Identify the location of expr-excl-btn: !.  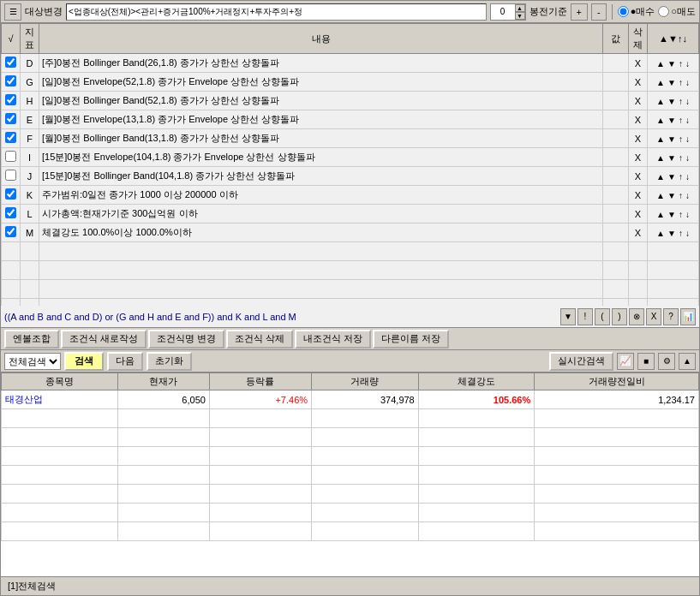
(585, 317).